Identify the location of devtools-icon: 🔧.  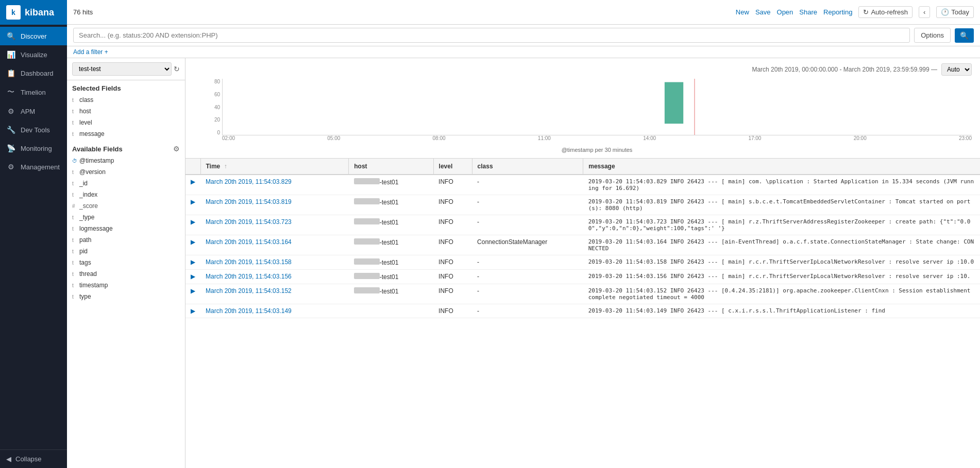
(11, 130).